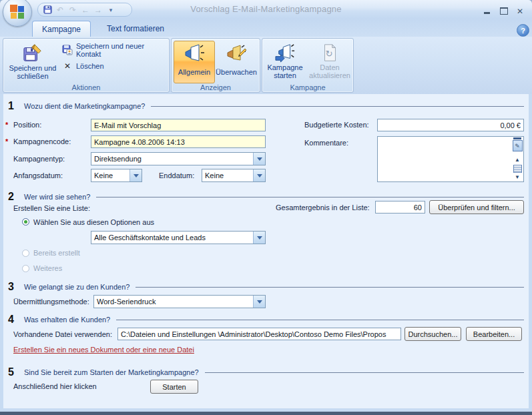 The height and width of the screenshot is (415, 532). Describe the element at coordinates (520, 11) in the screenshot. I see `close-button: ✕` at that location.